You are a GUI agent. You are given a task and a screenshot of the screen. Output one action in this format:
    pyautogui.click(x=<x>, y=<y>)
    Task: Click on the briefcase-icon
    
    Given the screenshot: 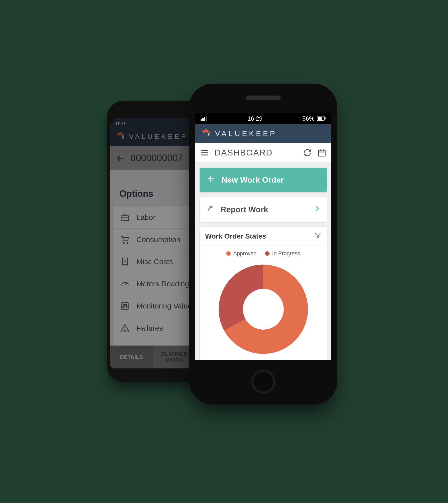 What is the action you would take?
    pyautogui.click(x=125, y=217)
    